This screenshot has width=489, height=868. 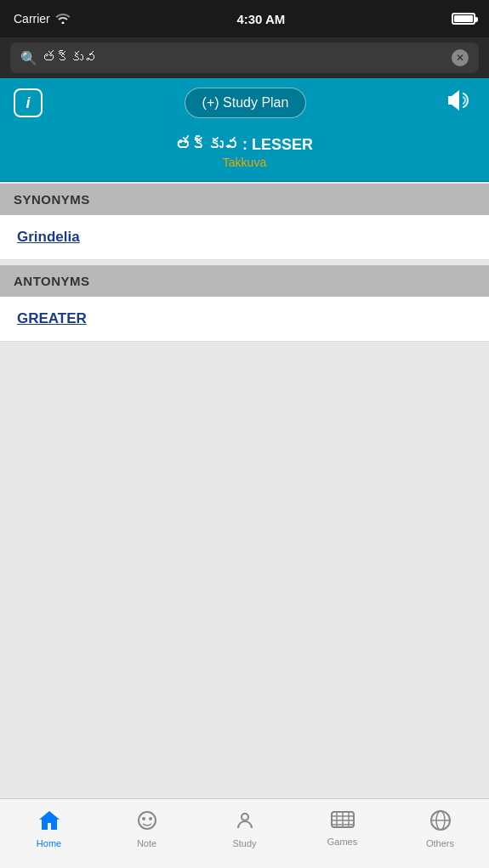 I want to click on word-telugu-english: తక్కువ : LESSER, so click(x=245, y=145).